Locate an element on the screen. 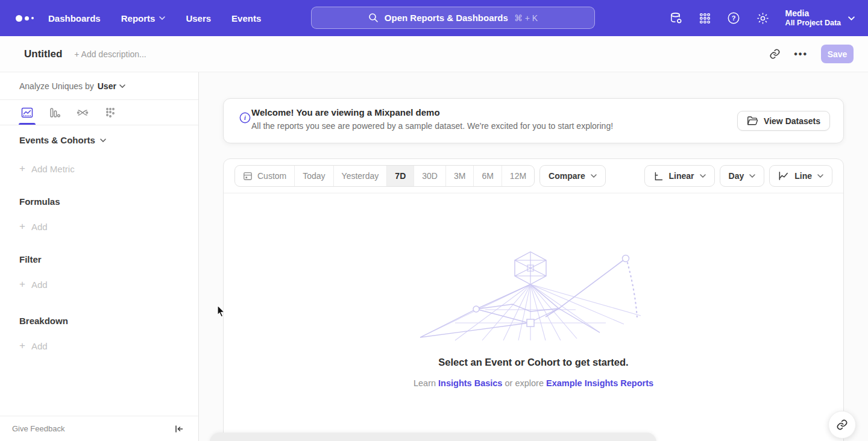 The width and height of the screenshot is (868, 441). calendar-icon is located at coordinates (248, 176).